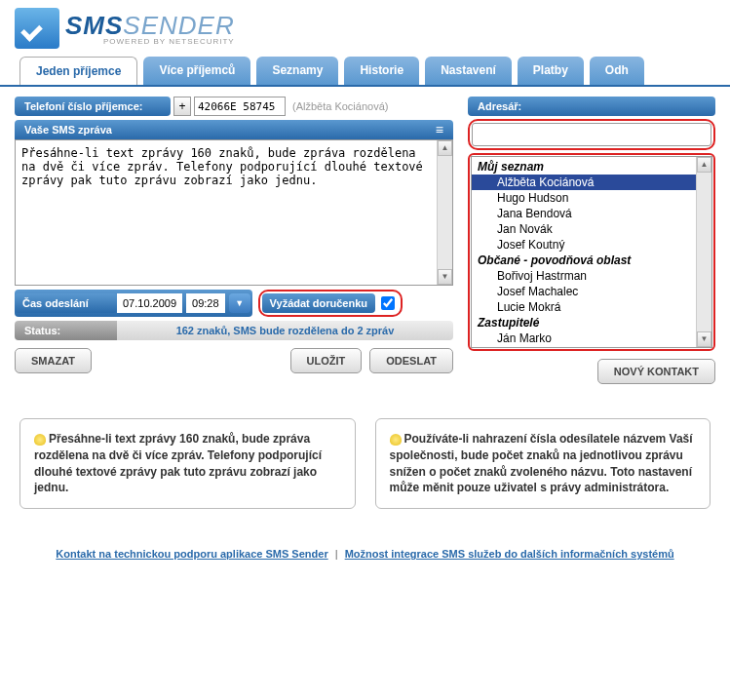 This screenshot has width=730, height=700. What do you see at coordinates (365, 72) in the screenshot?
I see `tabs: Jeden příjemce Více příjemců Seznamy His…` at bounding box center [365, 72].